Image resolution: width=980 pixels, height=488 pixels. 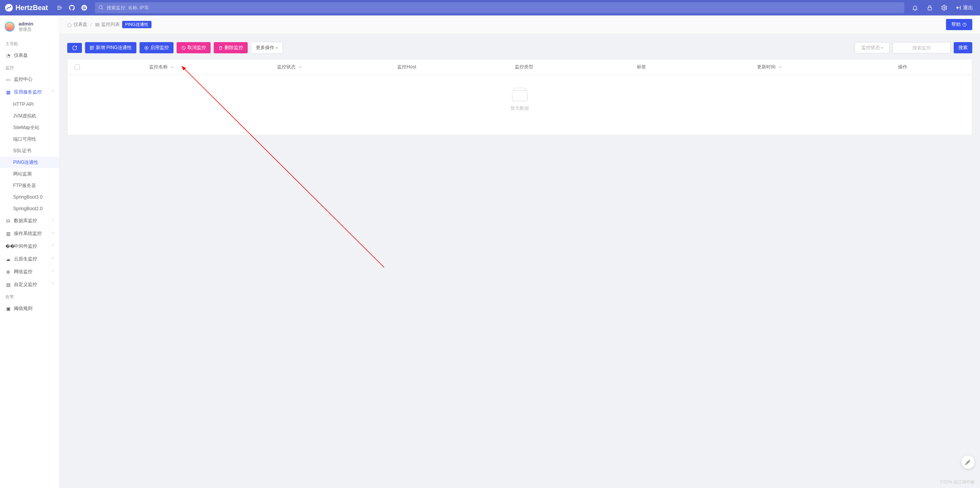 What do you see at coordinates (968, 8) in the screenshot?
I see `logout-label: 退出` at bounding box center [968, 8].